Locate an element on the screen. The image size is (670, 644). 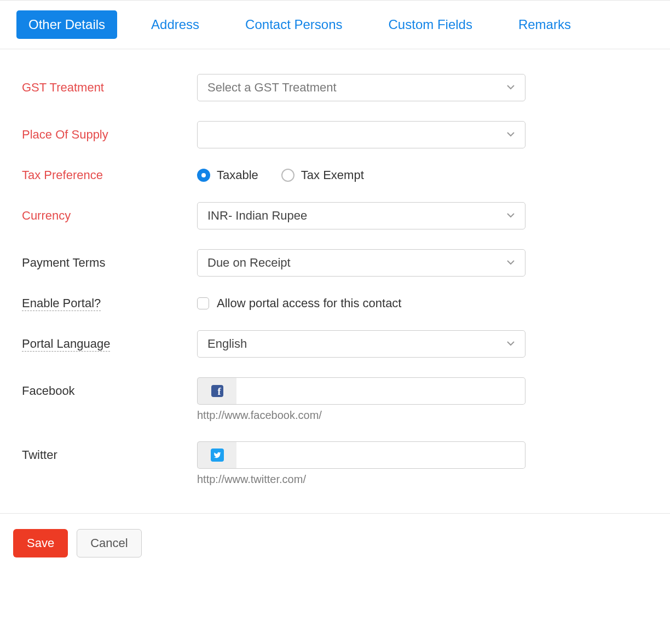
label-enable-portal: Enable Portal? is located at coordinates (61, 303).